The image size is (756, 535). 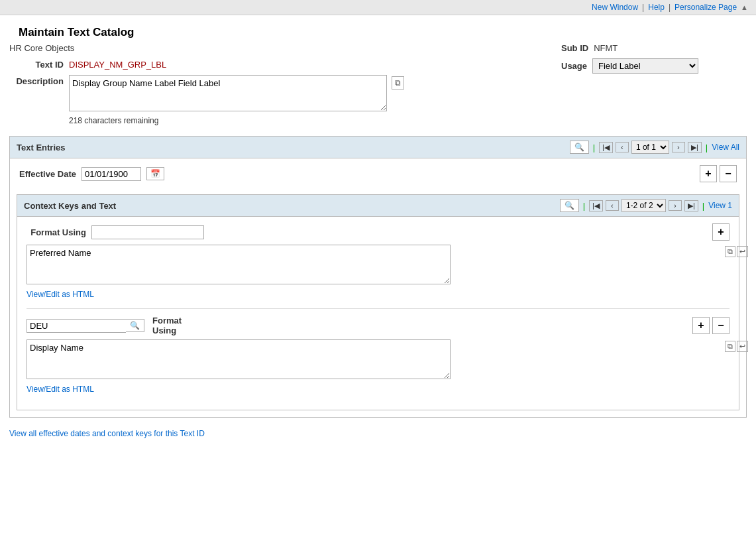 What do you see at coordinates (655, 147) in the screenshot?
I see `text-entries-nav: 🔍 | |◀ ‹ 1 of 1 › ▶| | View All` at bounding box center [655, 147].